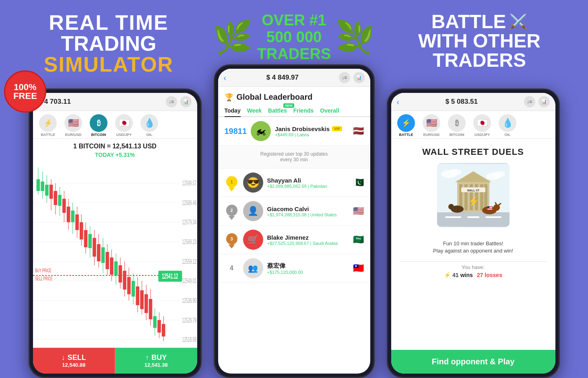 This screenshot has width=588, height=378. I want to click on over-line2: TRADERS, so click(294, 54).